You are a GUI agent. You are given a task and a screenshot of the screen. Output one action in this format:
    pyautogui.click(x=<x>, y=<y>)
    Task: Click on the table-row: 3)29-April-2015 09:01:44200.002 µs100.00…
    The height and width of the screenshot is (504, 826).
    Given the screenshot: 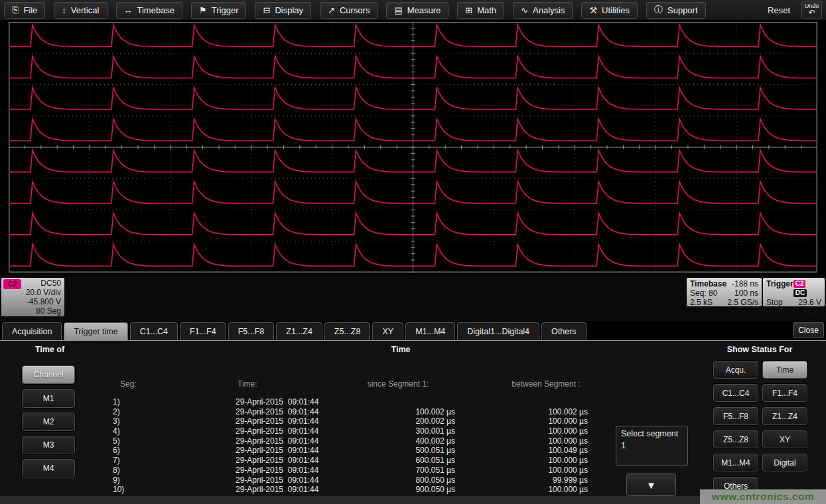 What is the action you would take?
    pyautogui.click(x=332, y=422)
    